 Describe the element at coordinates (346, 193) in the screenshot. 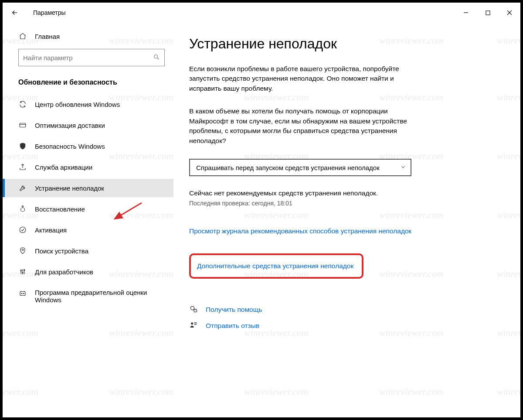

I see `status-no-recommended: Сейчас нет рекомендуемых средств устране…` at that location.